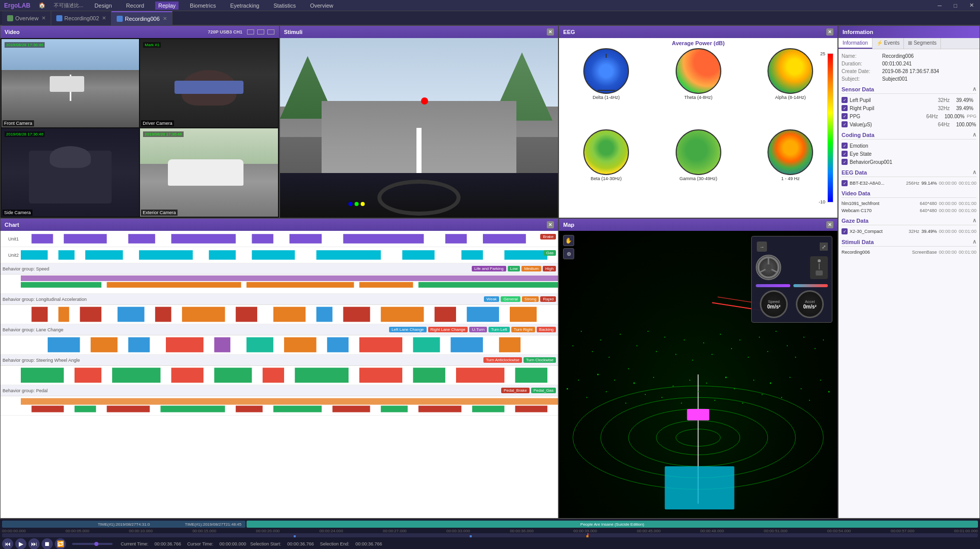 This screenshot has height=549, width=980. I want to click on sensor-ppg: ✓ PPG 64Hz 100.00% PPG, so click(909, 116).